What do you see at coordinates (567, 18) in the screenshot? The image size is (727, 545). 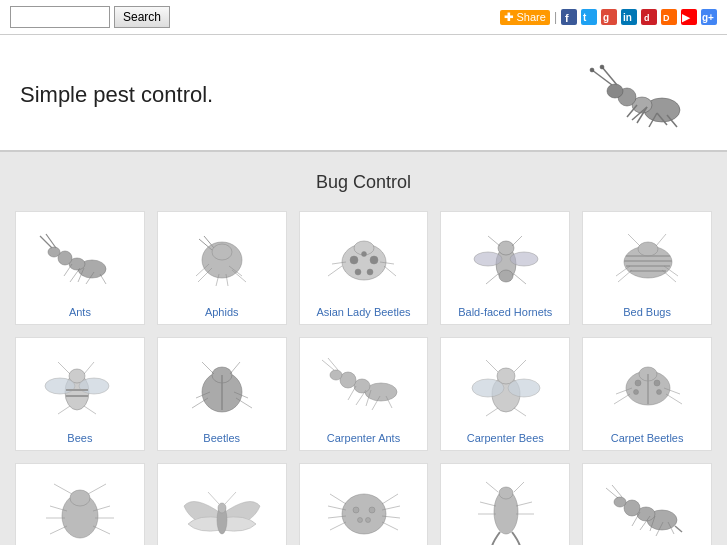 I see `svg-text: f` at bounding box center [567, 18].